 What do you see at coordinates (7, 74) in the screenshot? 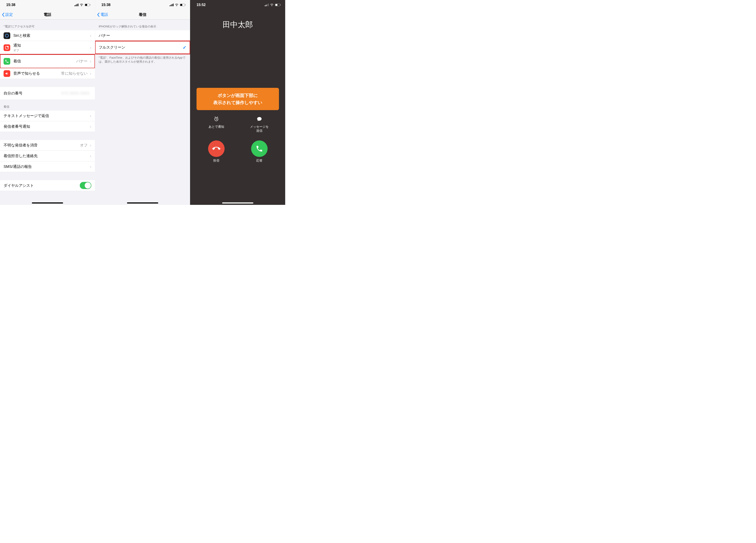
I see `speaker-icon` at bounding box center [7, 74].